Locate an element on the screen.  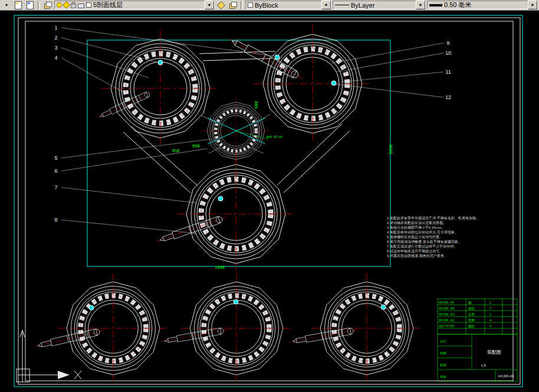
layers-stack-icon is located at coordinates (48, 5).